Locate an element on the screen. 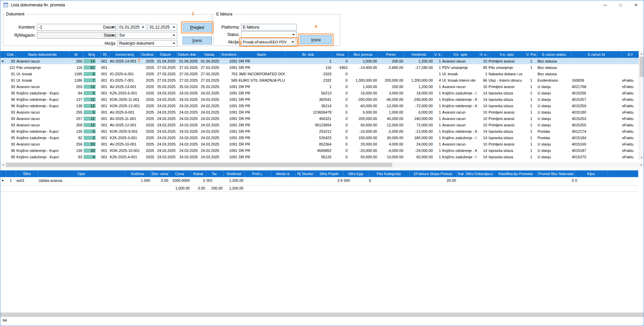 This screenshot has height=326, width=644. scroll-right-icon: ► is located at coordinates (641, 165).